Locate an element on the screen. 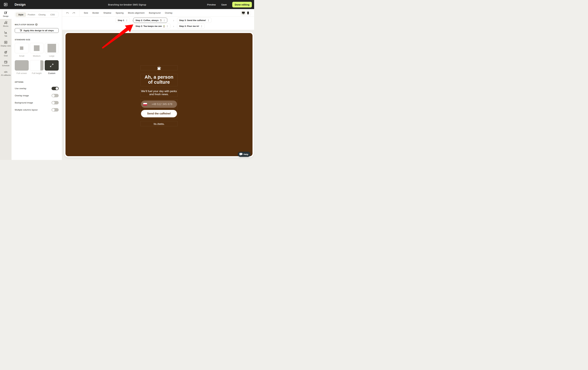 The image size is (588, 370). chat-icon is located at coordinates (241, 154).